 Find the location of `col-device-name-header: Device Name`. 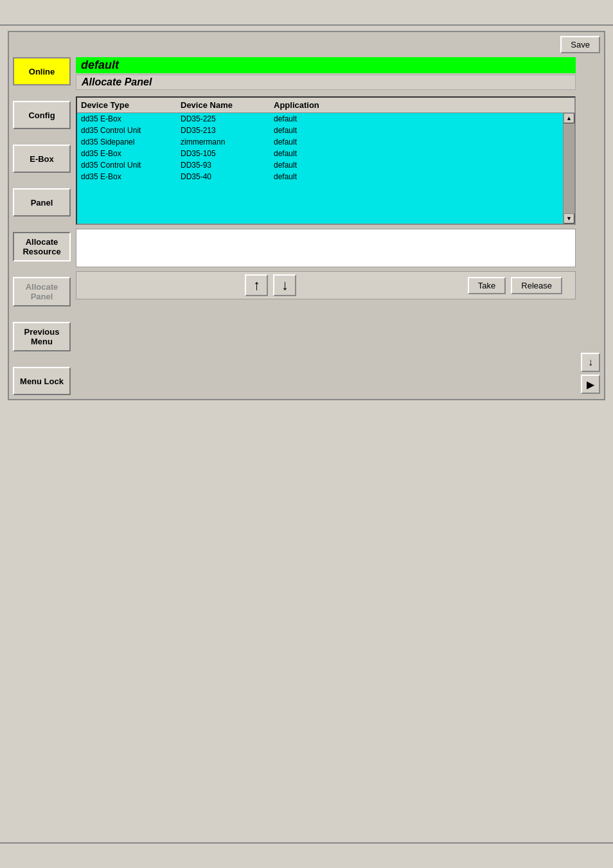

col-device-name-header: Device Name is located at coordinates (224, 105).